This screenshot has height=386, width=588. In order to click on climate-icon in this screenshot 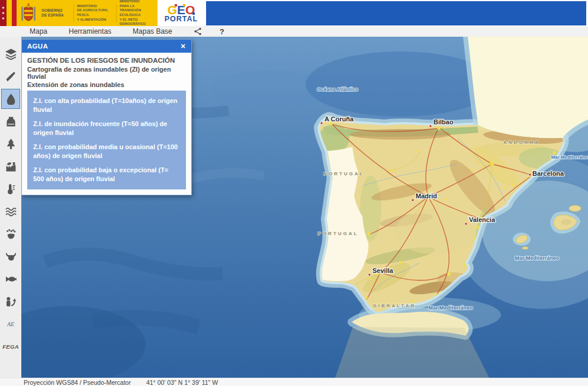, I will do `click(11, 189)`.